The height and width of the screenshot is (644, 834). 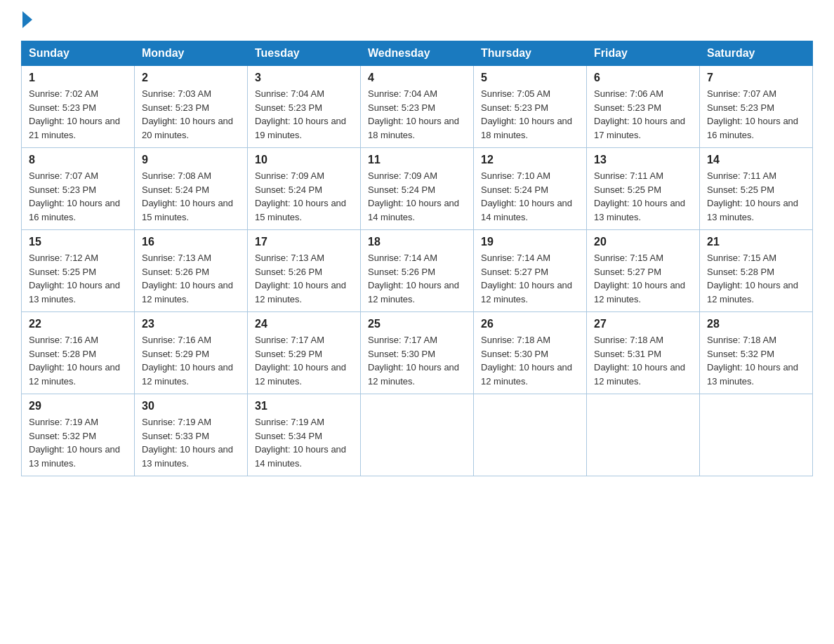 I want to click on day-number: 5, so click(x=530, y=78).